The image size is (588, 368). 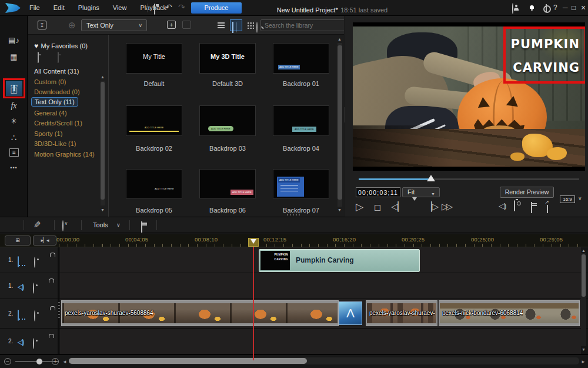 I want to click on previous-frame-button: ◁▏, so click(x=397, y=207).